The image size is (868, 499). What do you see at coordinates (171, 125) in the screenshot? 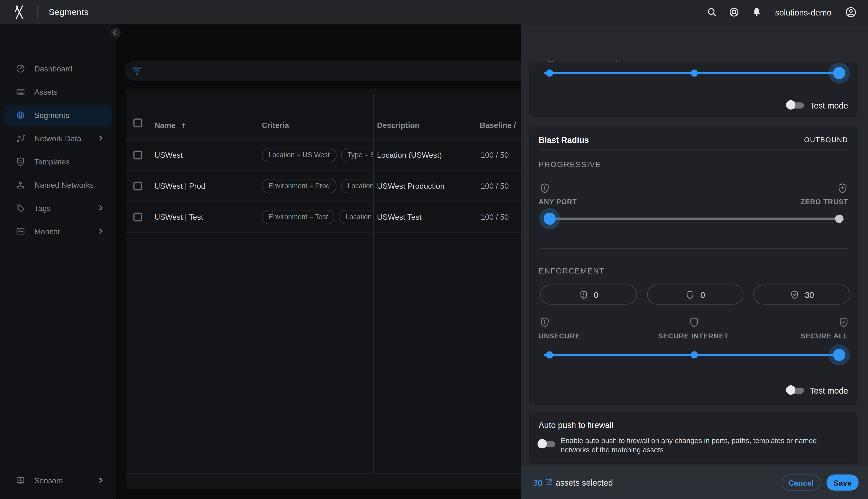
I see `column-header-name: Name` at bounding box center [171, 125].